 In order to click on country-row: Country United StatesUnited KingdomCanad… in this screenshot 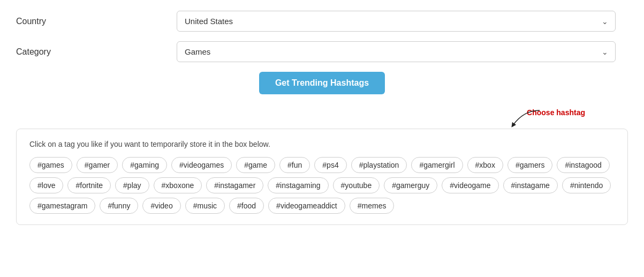, I will do `click(322, 21)`.